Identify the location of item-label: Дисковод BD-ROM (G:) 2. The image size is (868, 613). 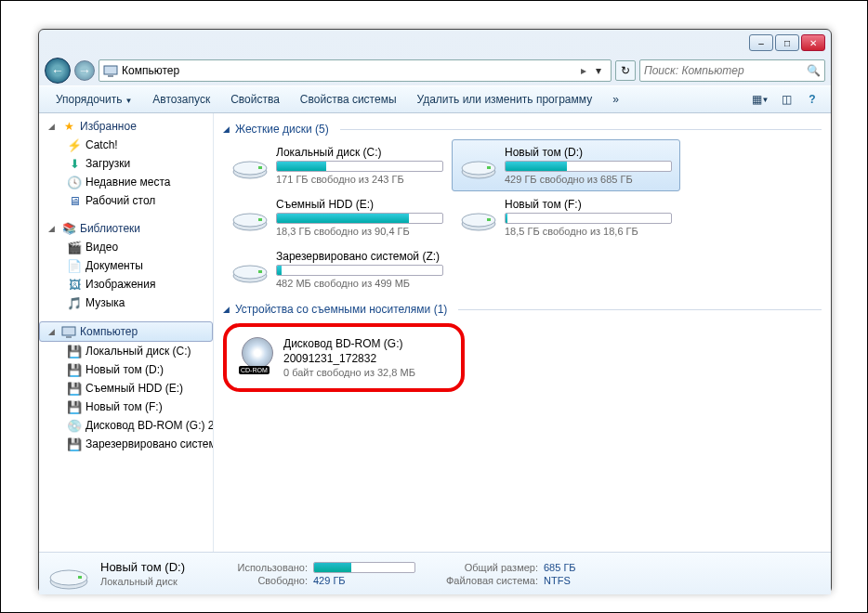
(149, 425).